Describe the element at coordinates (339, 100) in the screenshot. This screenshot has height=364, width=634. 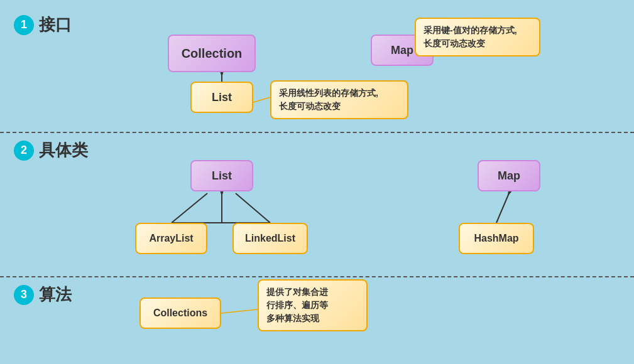
I see `callout-list: 采用线性列表的存储方式, 长度可动态改变` at that location.